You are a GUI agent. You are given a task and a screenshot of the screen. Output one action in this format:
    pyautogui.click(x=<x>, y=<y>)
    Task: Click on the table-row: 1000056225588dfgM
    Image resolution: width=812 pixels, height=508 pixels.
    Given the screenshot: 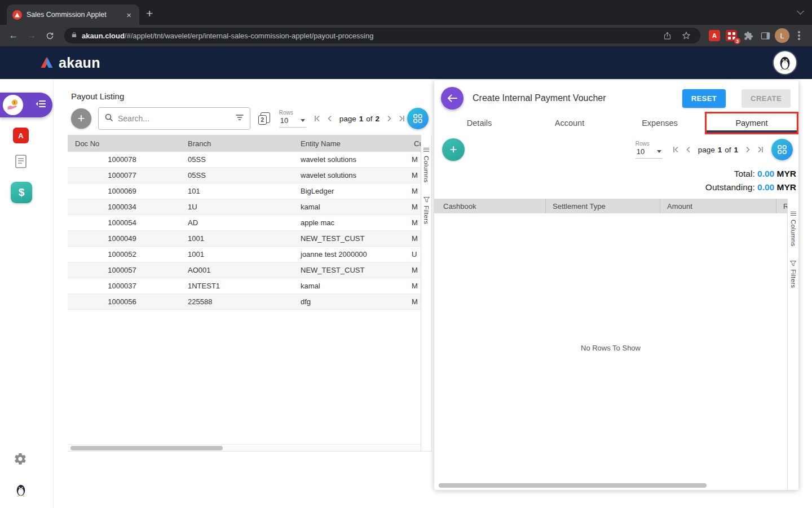 What is the action you would take?
    pyautogui.click(x=244, y=302)
    